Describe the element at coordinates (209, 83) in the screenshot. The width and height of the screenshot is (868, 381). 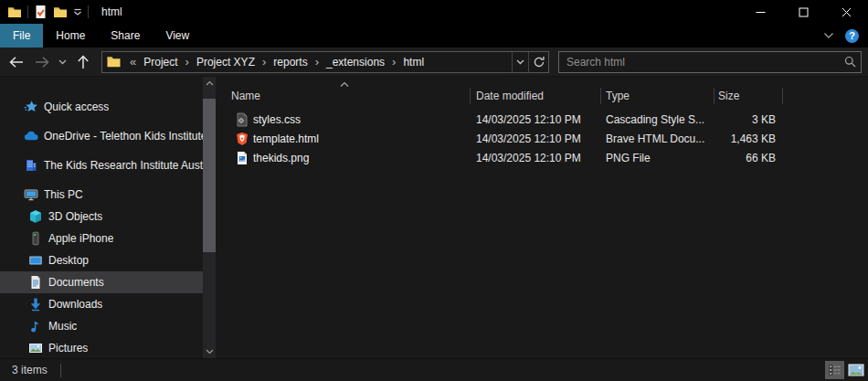
I see `scrollbar-up-arrow-icon` at that location.